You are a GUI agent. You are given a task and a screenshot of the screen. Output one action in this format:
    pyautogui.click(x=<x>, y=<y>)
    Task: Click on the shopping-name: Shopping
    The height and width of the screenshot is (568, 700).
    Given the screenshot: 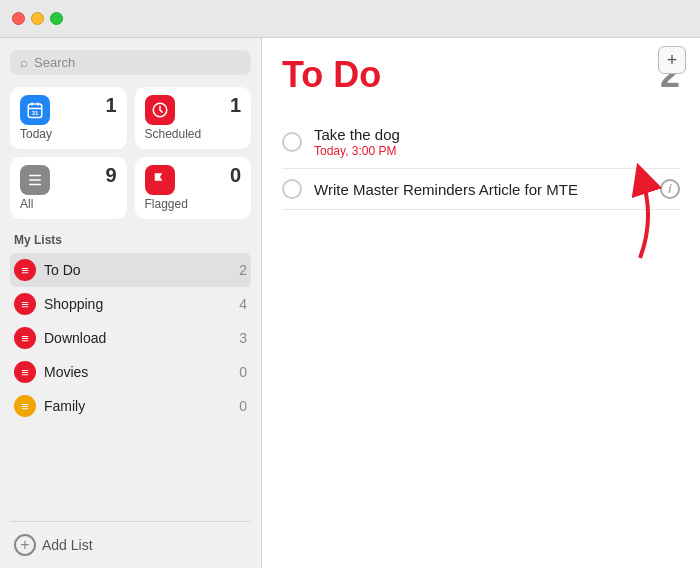 What is the action you would take?
    pyautogui.click(x=138, y=304)
    